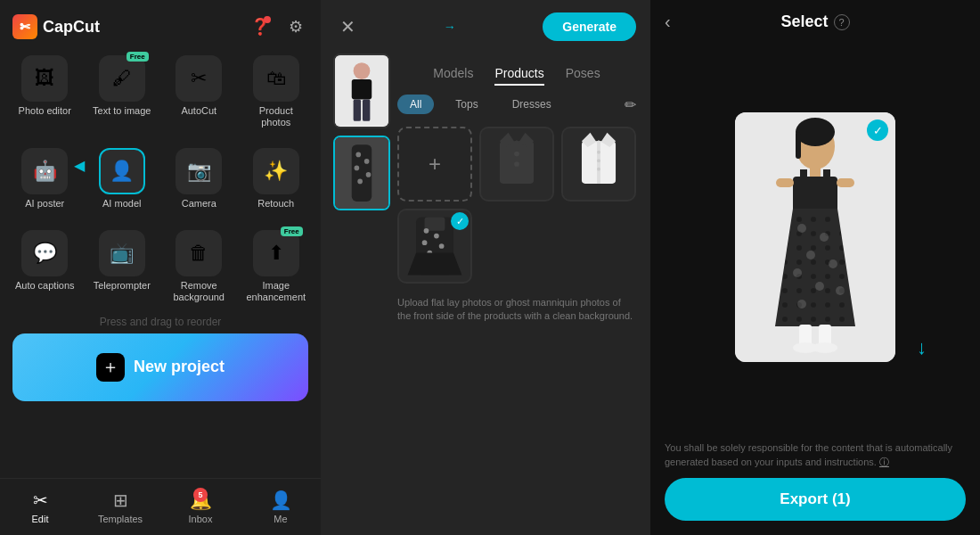 The image size is (980, 535). What do you see at coordinates (517, 70) in the screenshot?
I see `tabs-row: Models Products Poses` at bounding box center [517, 70].